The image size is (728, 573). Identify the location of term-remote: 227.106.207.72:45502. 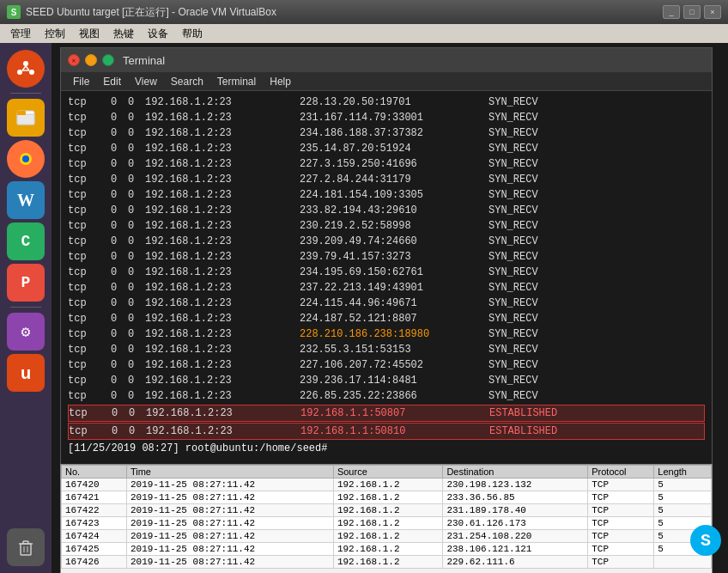
(394, 365).